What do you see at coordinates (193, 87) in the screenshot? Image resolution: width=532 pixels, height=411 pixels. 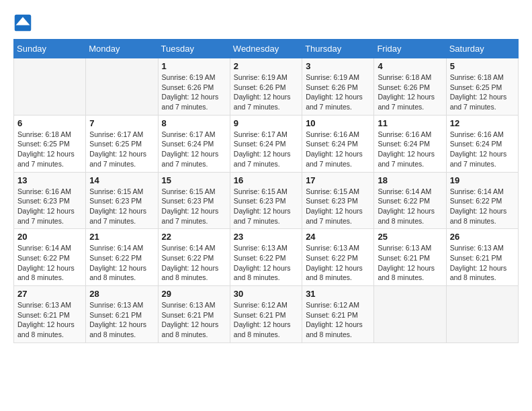 I see `day-cell: 1Sunrise: 6:19 AM Sunset: 6:26 PM Daylig…` at bounding box center [193, 87].